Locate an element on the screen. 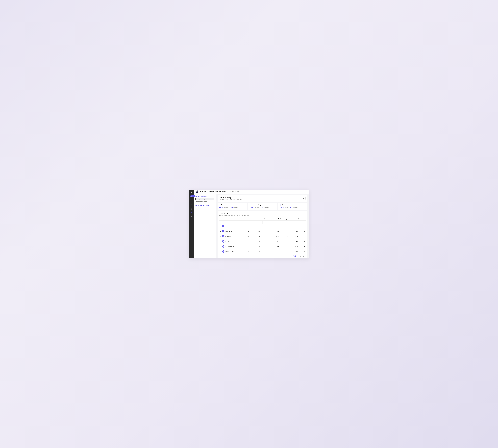 This screenshot has height=448, width=498. main-content: Activity Summary Track how actively enga… is located at coordinates (263, 226).